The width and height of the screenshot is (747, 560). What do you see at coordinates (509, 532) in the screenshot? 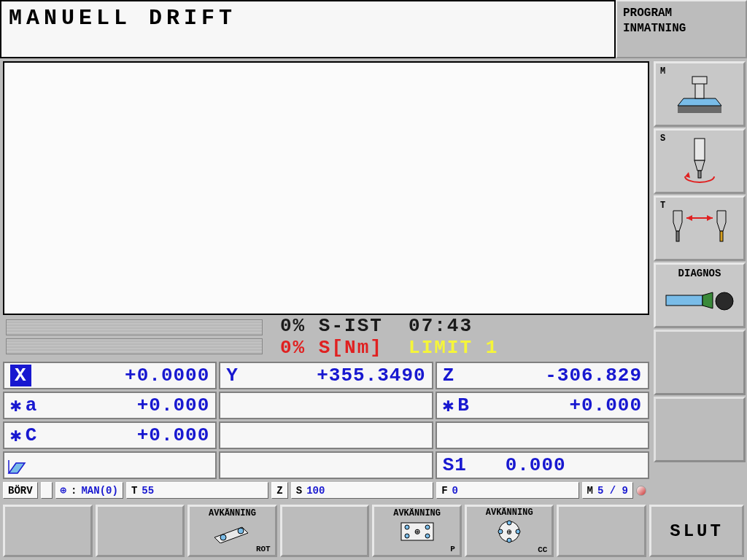
I see `probe-cc-icon: ⊕` at bounding box center [509, 532].